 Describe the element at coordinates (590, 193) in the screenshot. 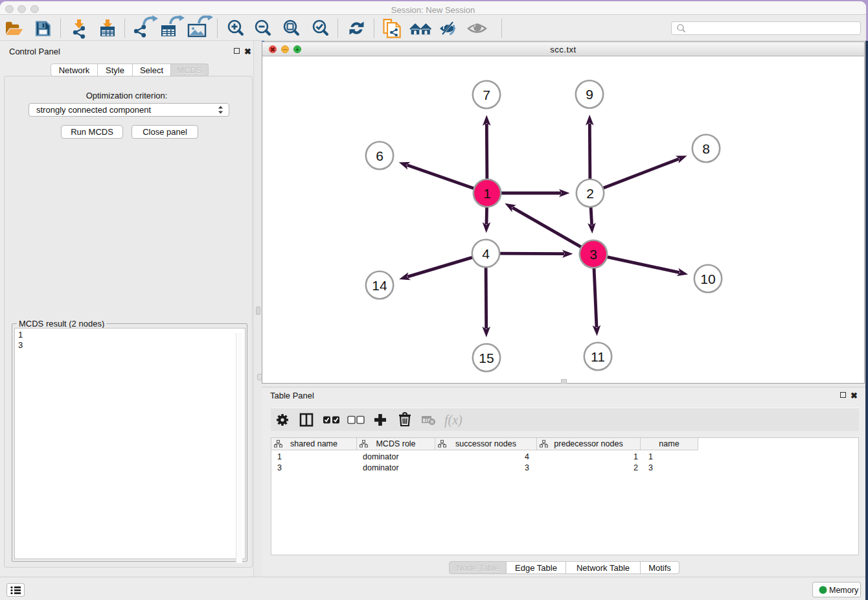

I see `svg-text: 2` at that location.